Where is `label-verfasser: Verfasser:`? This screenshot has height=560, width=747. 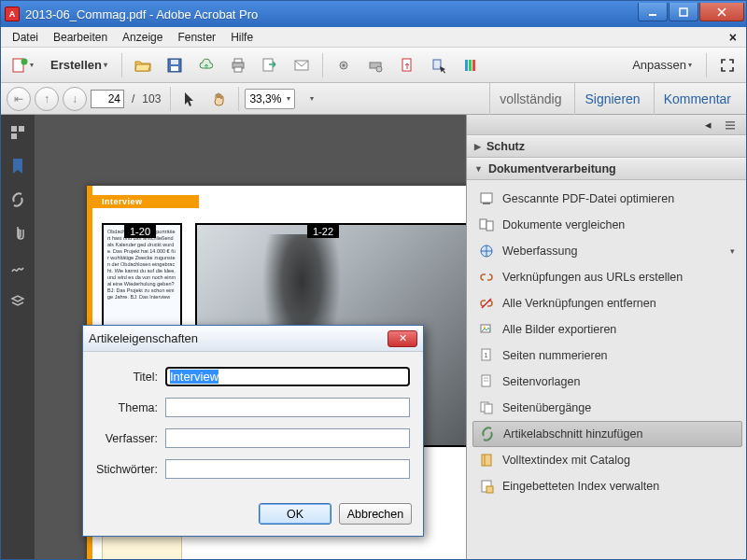
label-verfasser: Verfasser: is located at coordinates (131, 439).